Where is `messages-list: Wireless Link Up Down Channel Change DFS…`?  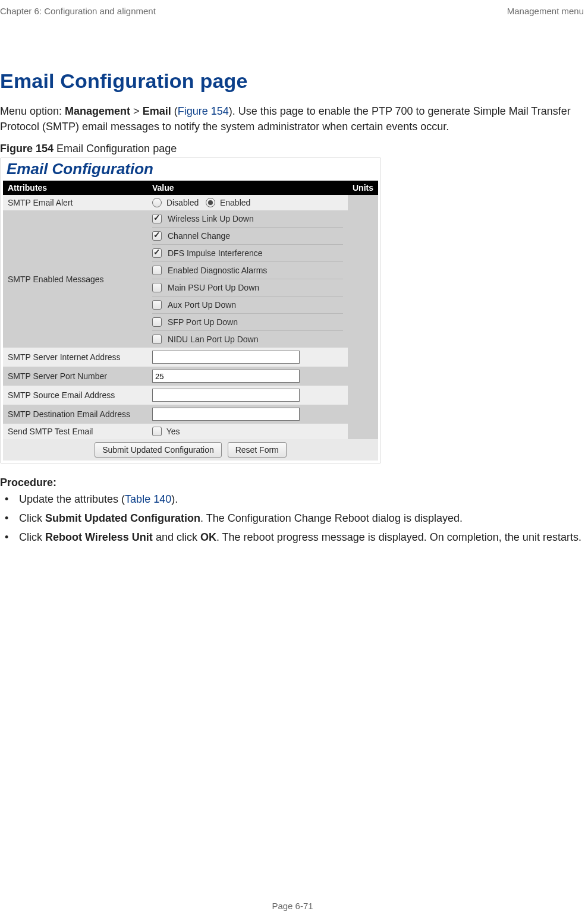 messages-list: Wireless Link Up Down Channel Change DFS… is located at coordinates (247, 279).